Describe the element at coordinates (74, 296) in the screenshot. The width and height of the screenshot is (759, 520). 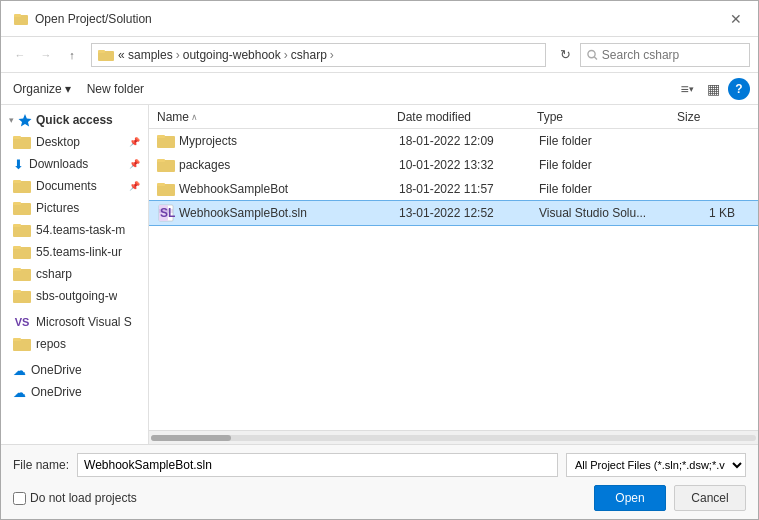
I see `sidebar-item-sbs: sbs-outgoing-w` at that location.